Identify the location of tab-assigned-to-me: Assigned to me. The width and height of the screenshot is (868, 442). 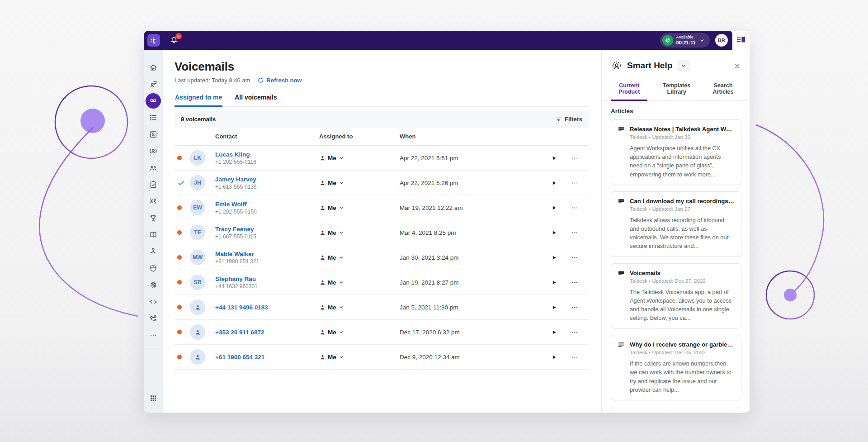
(198, 100).